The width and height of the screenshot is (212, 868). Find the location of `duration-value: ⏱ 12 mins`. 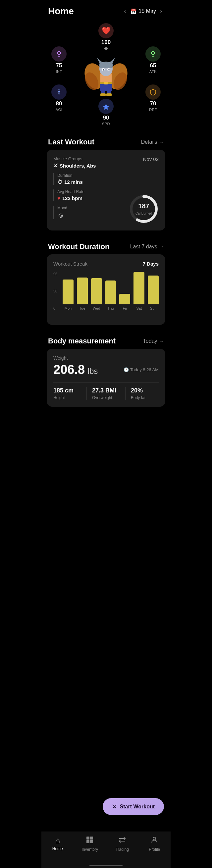

duration-value: ⏱ 12 mins is located at coordinates (90, 182).